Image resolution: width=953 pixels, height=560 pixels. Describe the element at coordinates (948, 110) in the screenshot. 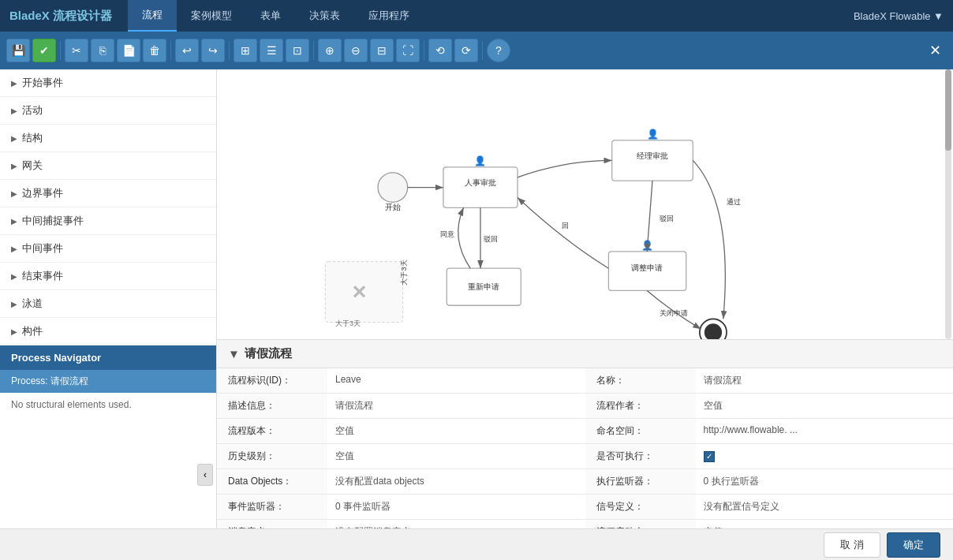

I see `scrollbar-thumb` at that location.